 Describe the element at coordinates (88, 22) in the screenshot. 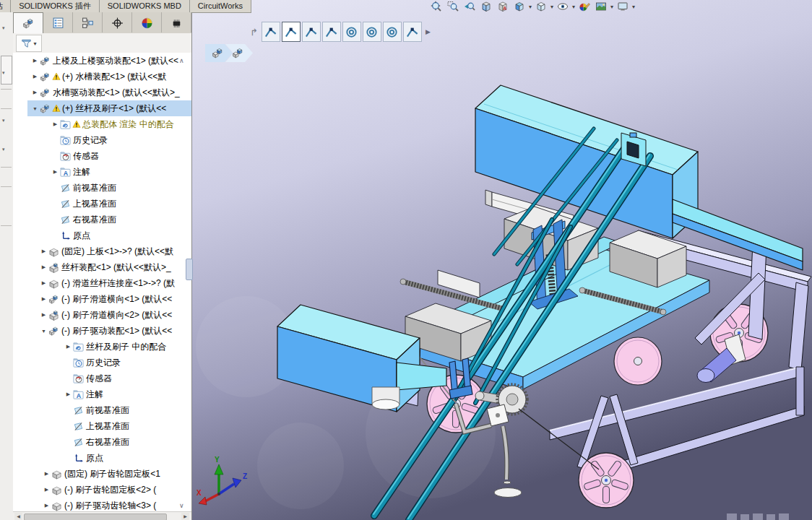

I see `panel-tab-configurationmanager` at that location.